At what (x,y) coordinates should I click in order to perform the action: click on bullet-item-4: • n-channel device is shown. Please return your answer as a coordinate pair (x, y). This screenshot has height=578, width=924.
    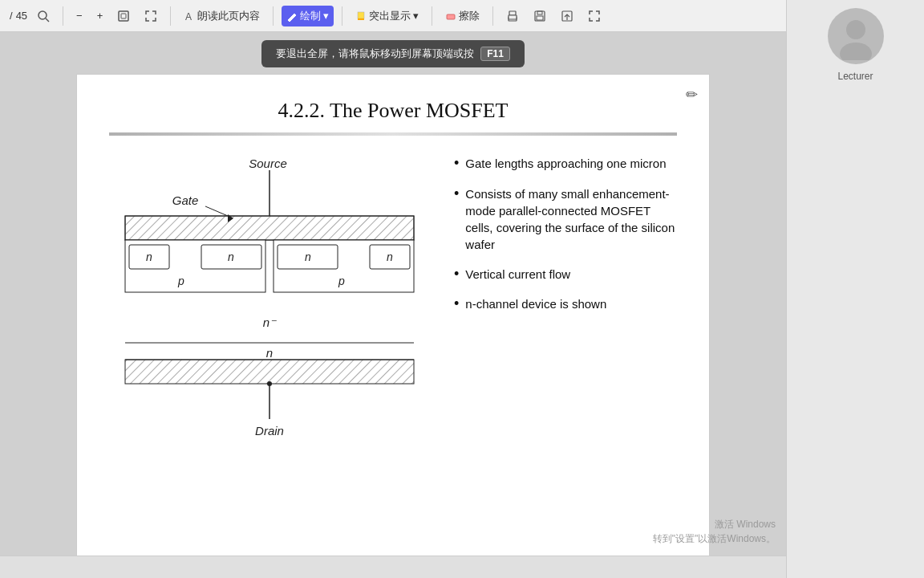
    Looking at the image, I should click on (565, 304).